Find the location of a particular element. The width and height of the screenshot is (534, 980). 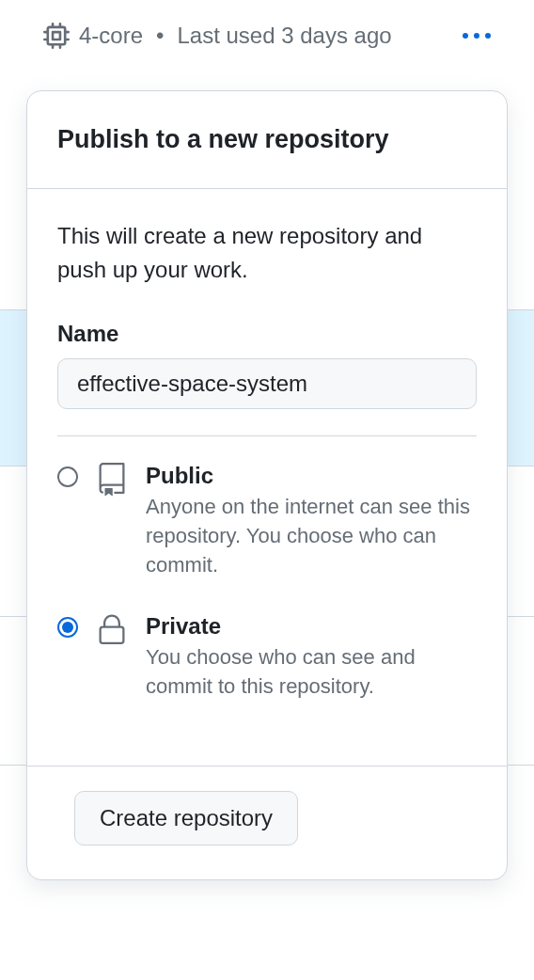

public-title: Public is located at coordinates (311, 476).